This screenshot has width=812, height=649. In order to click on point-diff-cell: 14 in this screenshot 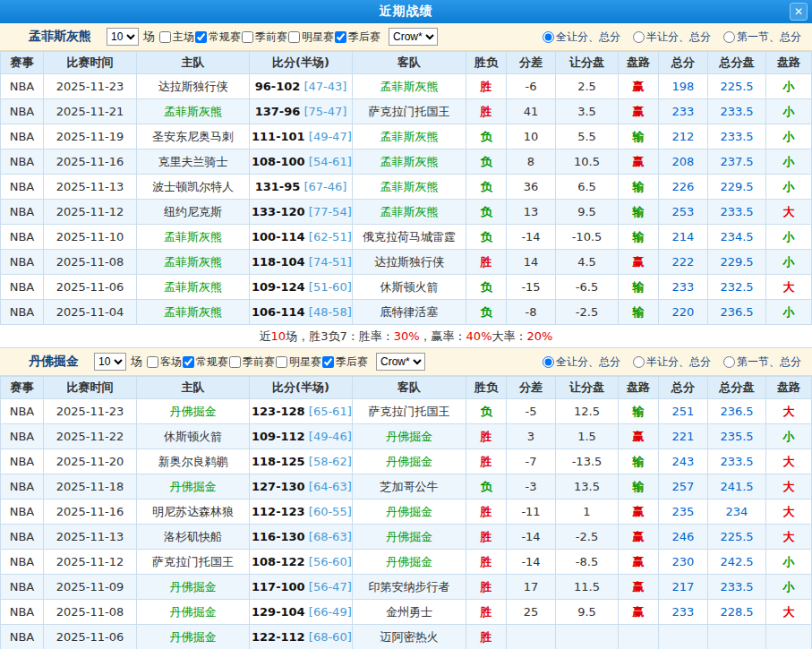, I will do `click(532, 262)`.